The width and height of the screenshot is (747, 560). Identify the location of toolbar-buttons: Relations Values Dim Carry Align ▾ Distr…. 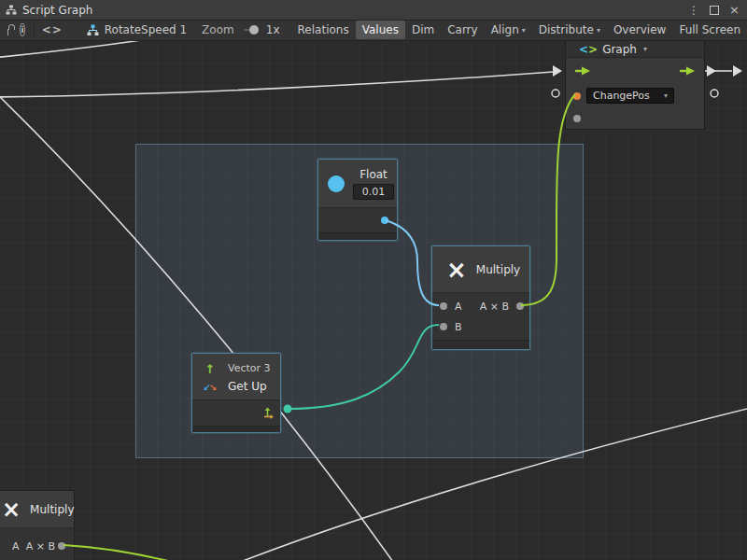
(519, 30).